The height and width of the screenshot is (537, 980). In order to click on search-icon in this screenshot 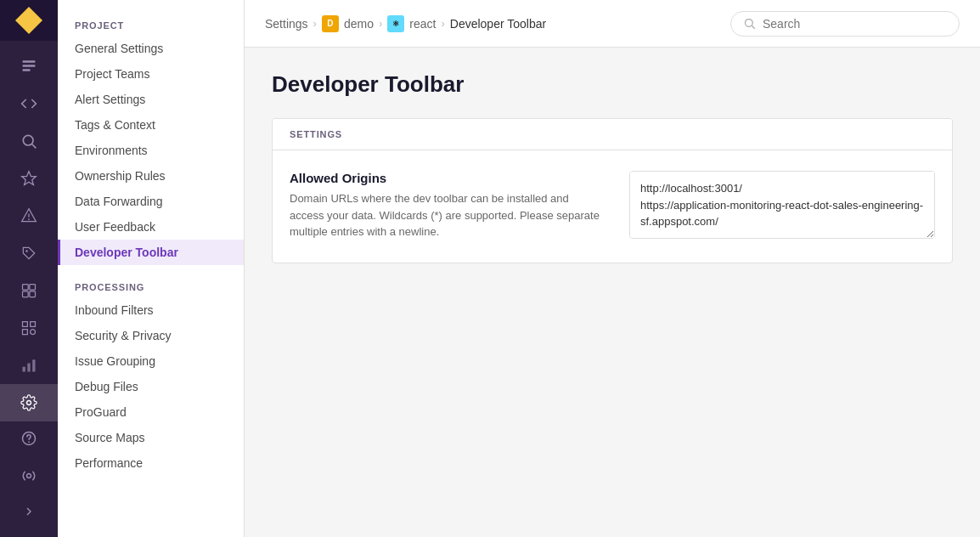, I will do `click(749, 24)`.